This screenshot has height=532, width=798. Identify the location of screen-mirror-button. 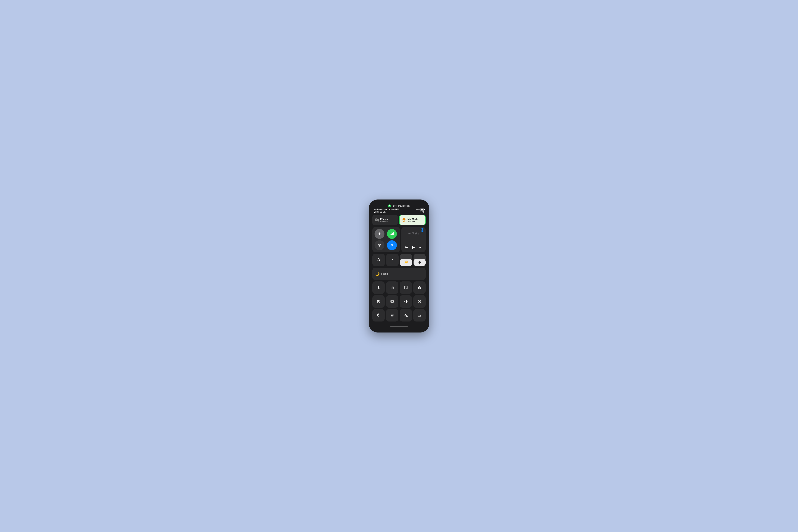
(392, 260).